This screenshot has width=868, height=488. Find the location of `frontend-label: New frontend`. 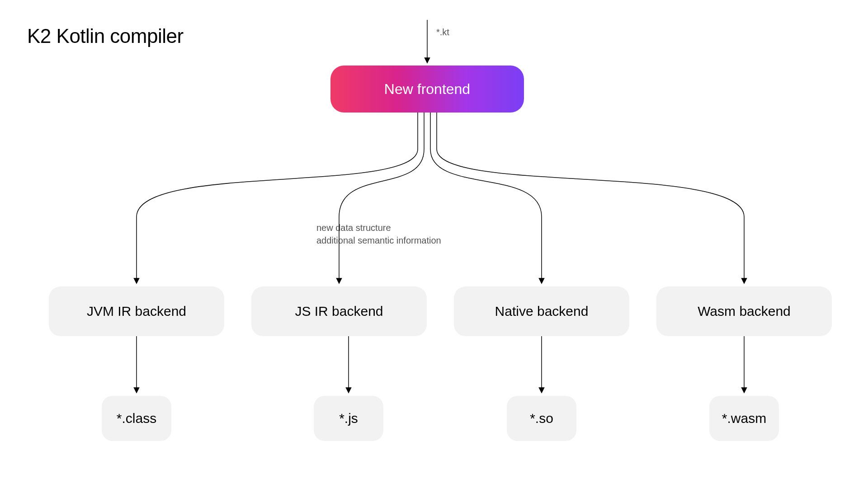

frontend-label: New frontend is located at coordinates (427, 89).